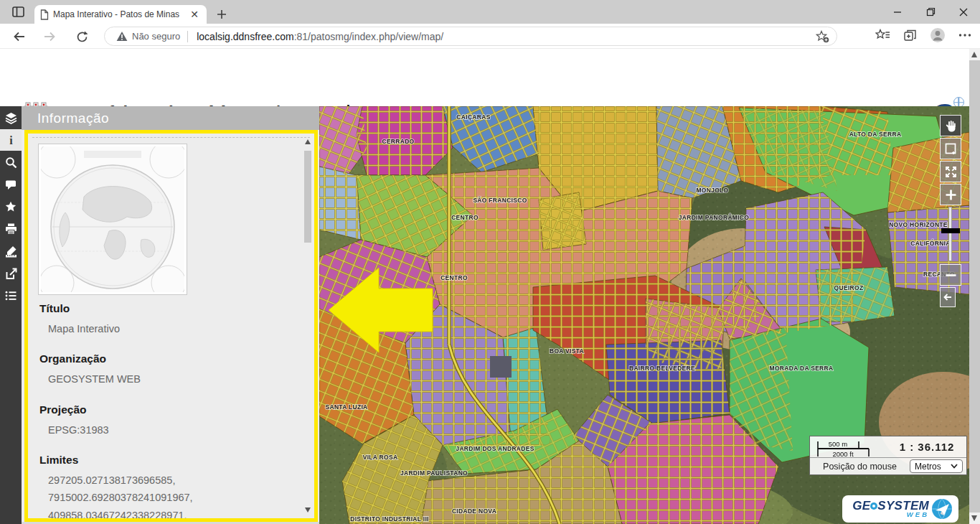  What do you see at coordinates (495, 449) in the screenshot?
I see `map-label: JARDIM DOS ANDRADES` at bounding box center [495, 449].